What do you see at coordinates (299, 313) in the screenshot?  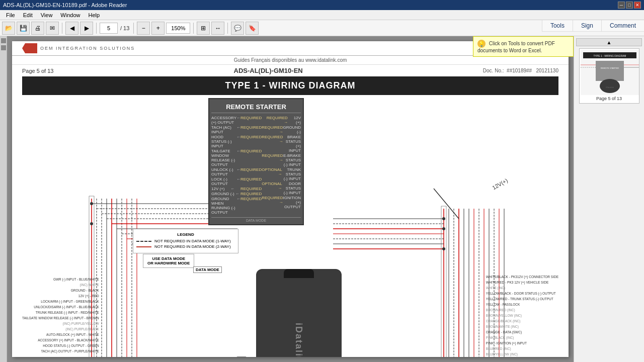 I see `idatalink-device: iDatalink ⏻` at bounding box center [299, 313].